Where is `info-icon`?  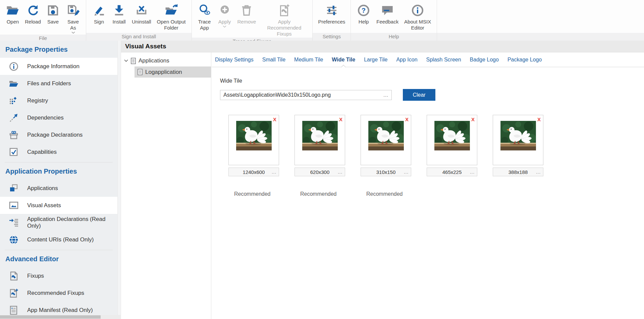
info-icon is located at coordinates (14, 66).